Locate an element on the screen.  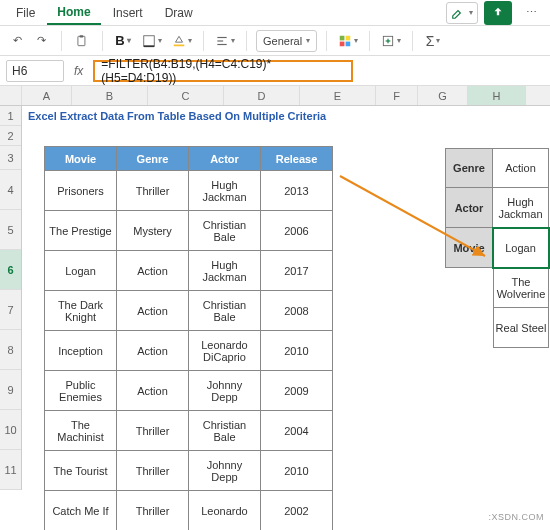
cell-release: 2008 is located at coordinates (297, 311).